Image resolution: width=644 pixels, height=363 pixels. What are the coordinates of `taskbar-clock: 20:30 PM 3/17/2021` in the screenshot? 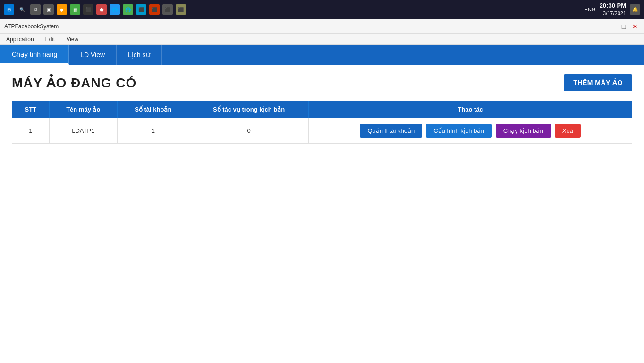 It's located at (613, 9).